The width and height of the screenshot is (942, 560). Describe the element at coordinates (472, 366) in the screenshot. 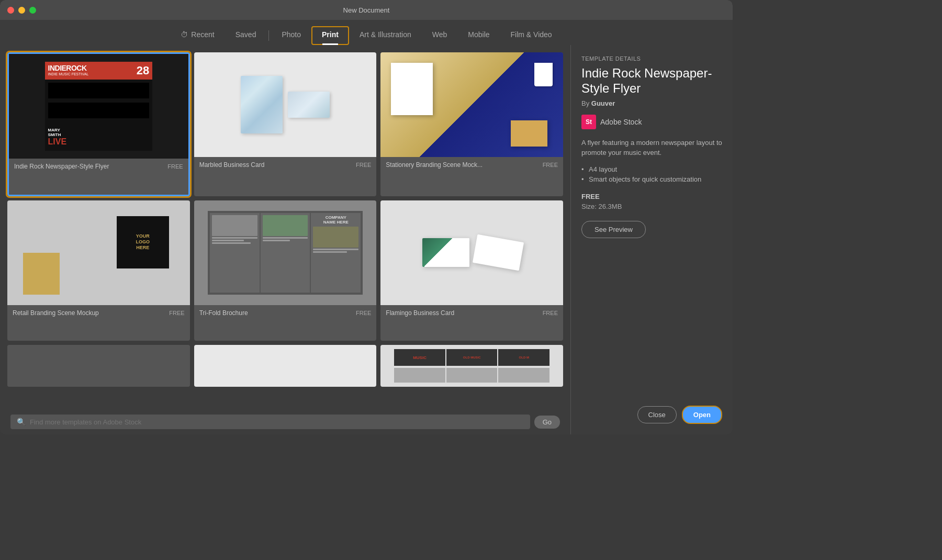

I see `template-card-partial3: MUSIC OLD MUSIC` at that location.